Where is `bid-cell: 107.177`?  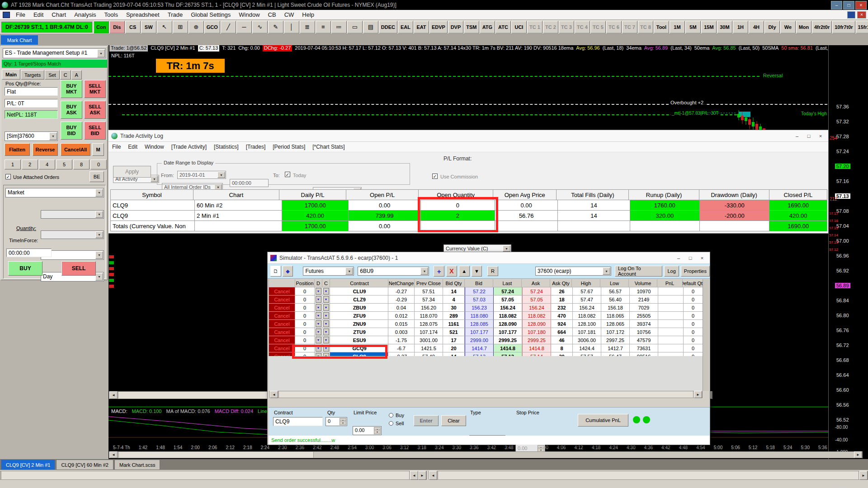
bid-cell: 107.177 is located at coordinates (479, 332).